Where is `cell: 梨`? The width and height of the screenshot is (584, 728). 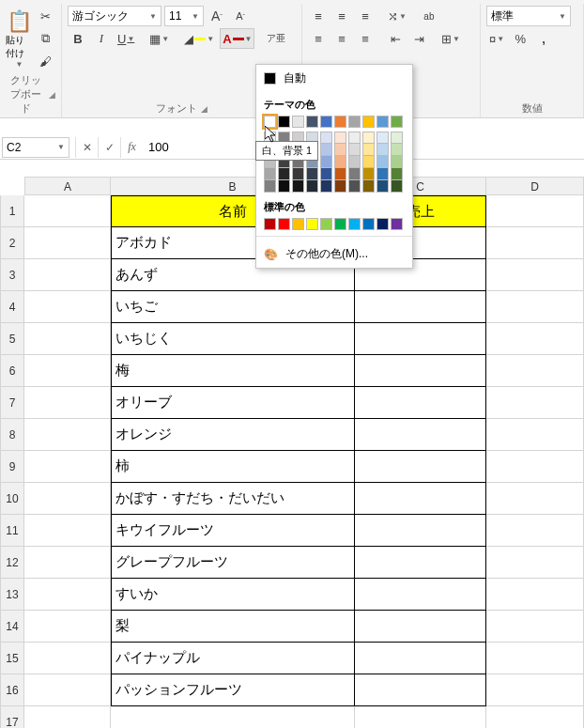 cell: 梨 is located at coordinates (233, 627).